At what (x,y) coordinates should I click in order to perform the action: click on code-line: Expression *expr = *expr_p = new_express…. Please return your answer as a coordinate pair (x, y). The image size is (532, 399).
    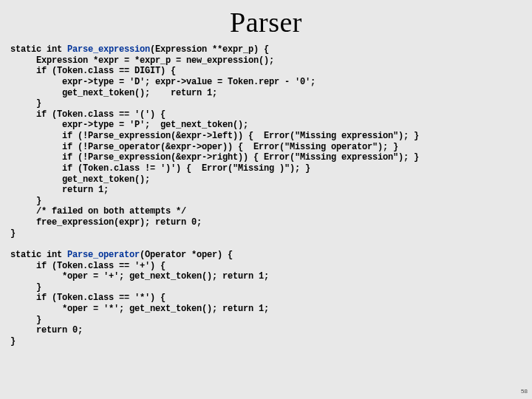
    Looking at the image, I should click on (142, 61).